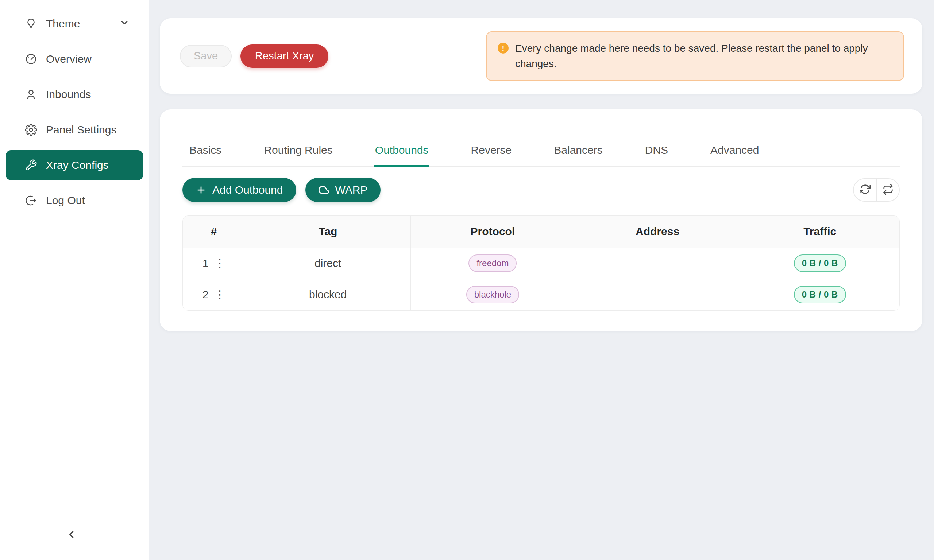  I want to click on reload-all-button, so click(888, 190).